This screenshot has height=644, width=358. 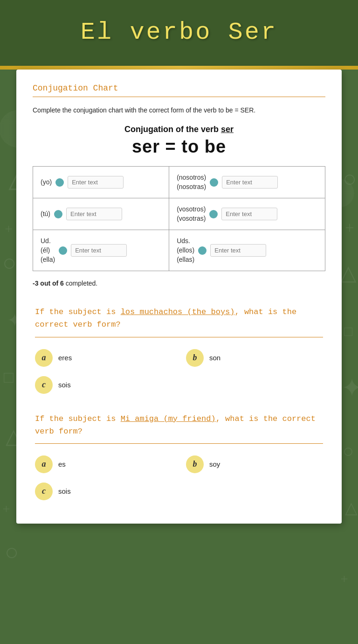 What do you see at coordinates (101, 214) in the screenshot?
I see `cell-tu: (tú)` at bounding box center [101, 214].